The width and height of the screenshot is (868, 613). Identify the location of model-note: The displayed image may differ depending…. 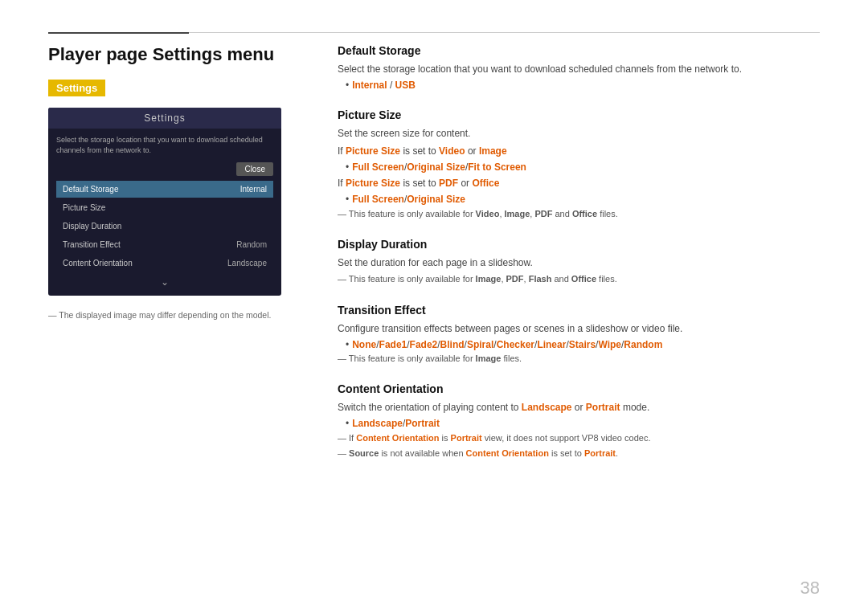
(177, 315).